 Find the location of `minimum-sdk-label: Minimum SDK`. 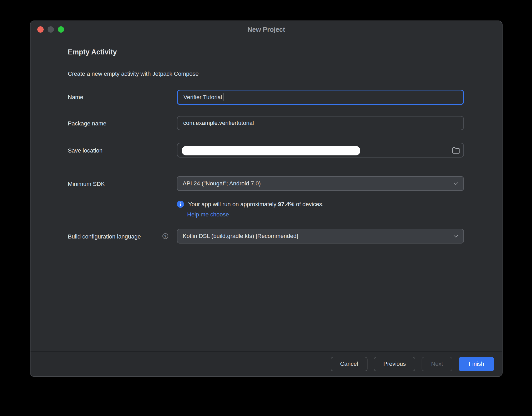

minimum-sdk-label: Minimum SDK is located at coordinates (86, 184).